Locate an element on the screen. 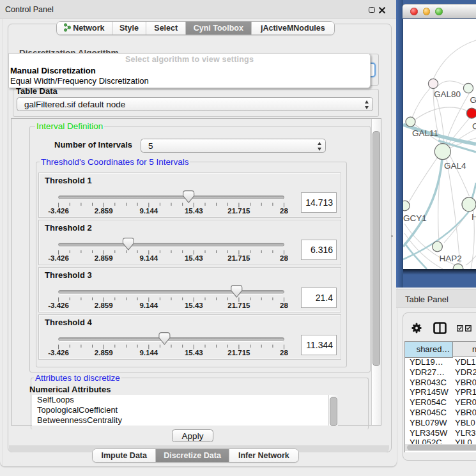  svg-text: H is located at coordinates (474, 217).